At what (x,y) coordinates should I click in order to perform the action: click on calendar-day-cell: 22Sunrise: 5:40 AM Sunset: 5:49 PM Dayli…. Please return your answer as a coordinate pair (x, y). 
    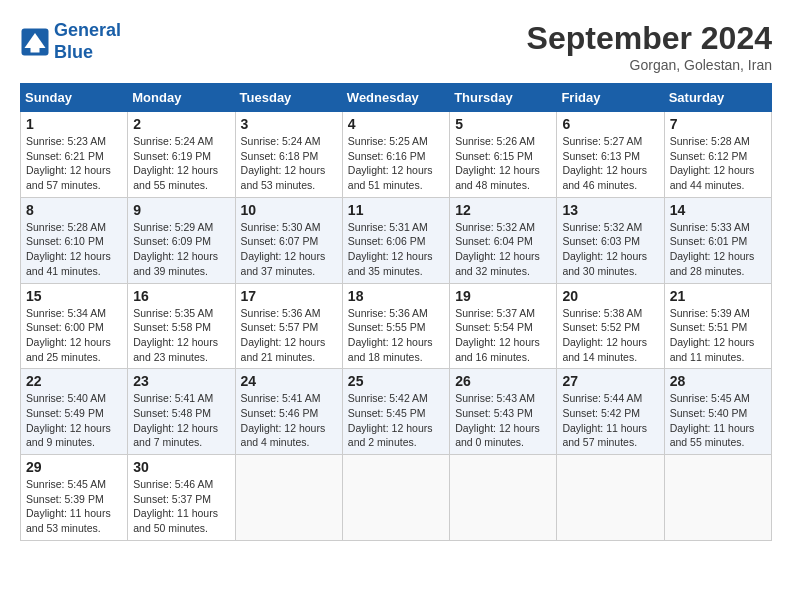
    Looking at the image, I should click on (74, 412).